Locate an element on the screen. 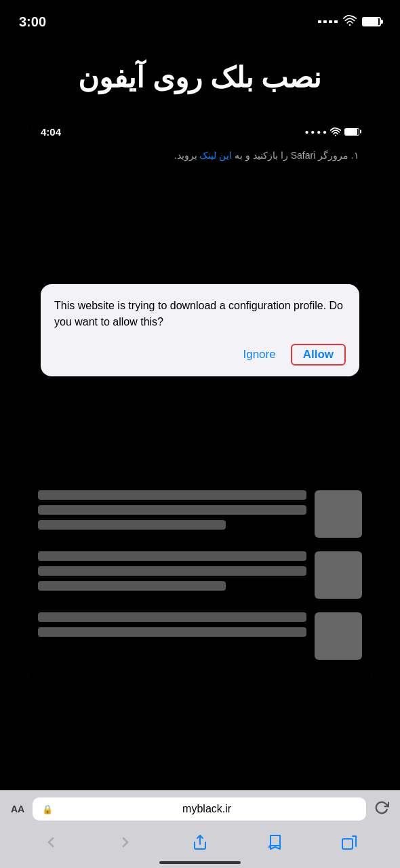 The image size is (400, 868). status-bar: 3:00 is located at coordinates (200, 17).